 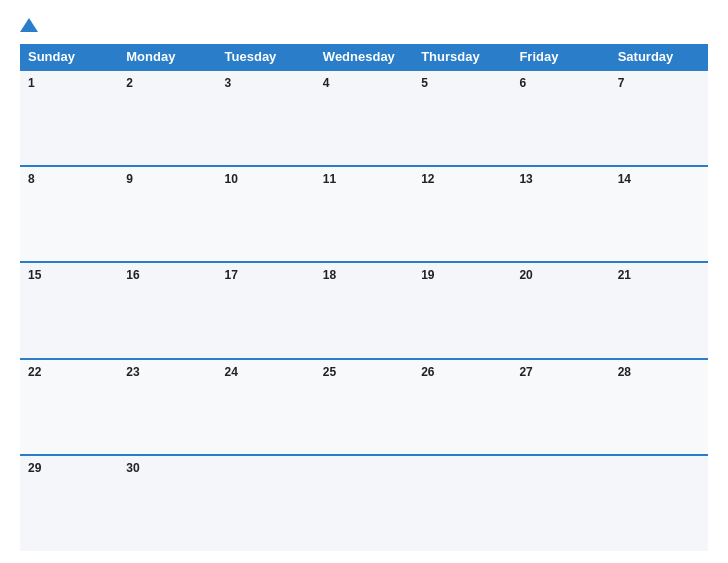 I want to click on day-cell: 26, so click(x=462, y=407).